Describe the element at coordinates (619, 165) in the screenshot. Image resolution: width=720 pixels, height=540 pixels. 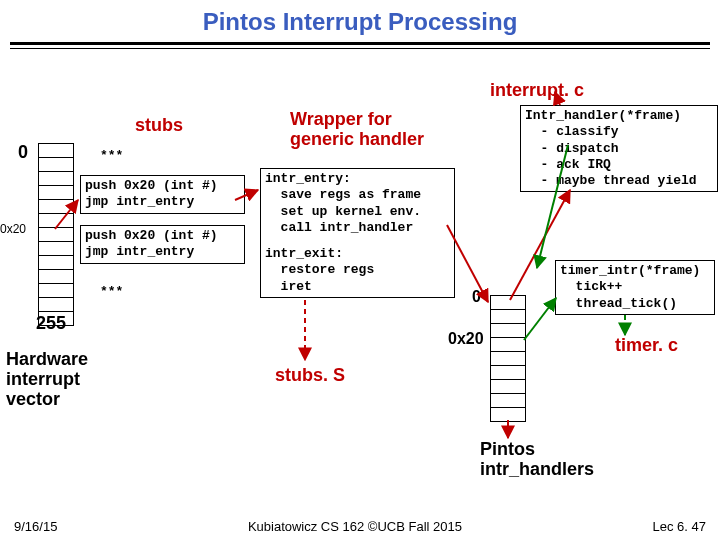
I see `ih-l4: - ack IRQ` at that location.